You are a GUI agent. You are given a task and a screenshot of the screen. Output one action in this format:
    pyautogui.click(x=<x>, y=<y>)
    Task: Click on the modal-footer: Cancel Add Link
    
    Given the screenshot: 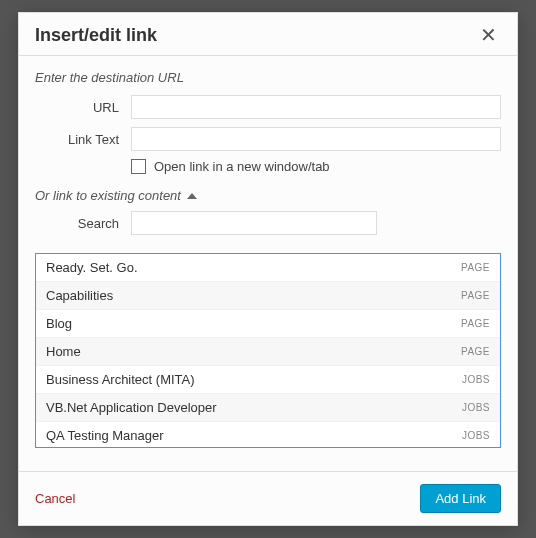 What is the action you would take?
    pyautogui.click(x=268, y=498)
    